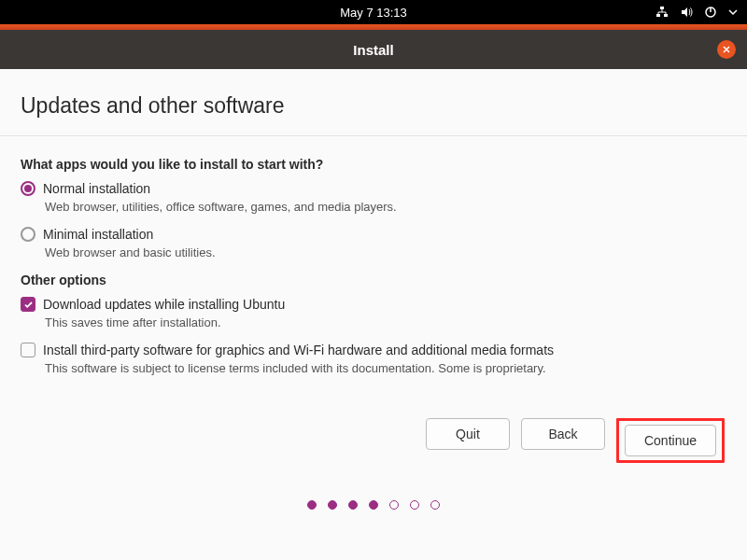 This screenshot has width=747, height=560. What do you see at coordinates (374, 13) in the screenshot?
I see `topbar-datetime: May 7 13:13` at bounding box center [374, 13].